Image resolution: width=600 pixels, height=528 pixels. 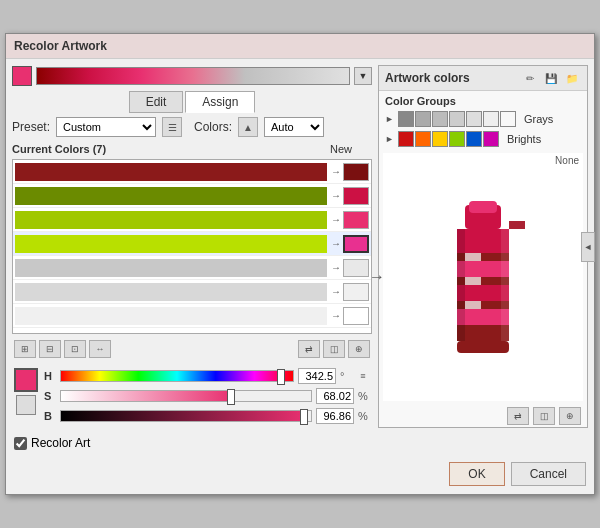 What do you see at coordinates (207, 396) in the screenshot?
I see `sliders-col: H 342.5 ° ≡ S` at bounding box center [207, 396].